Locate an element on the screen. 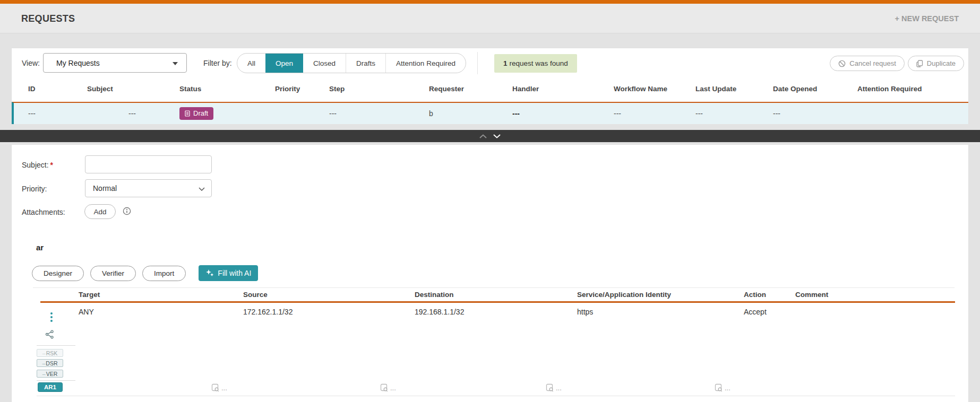 The image size is (980, 402). attachments-label: Attachments: is located at coordinates (44, 212).